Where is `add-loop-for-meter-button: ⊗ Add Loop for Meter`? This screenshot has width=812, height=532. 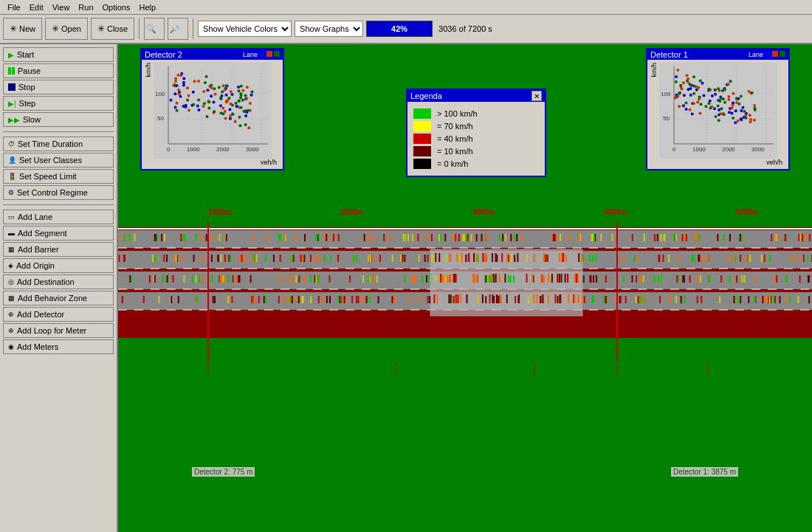 add-loop-for-meter-button: ⊗ Add Loop for Meter is located at coordinates (58, 331).